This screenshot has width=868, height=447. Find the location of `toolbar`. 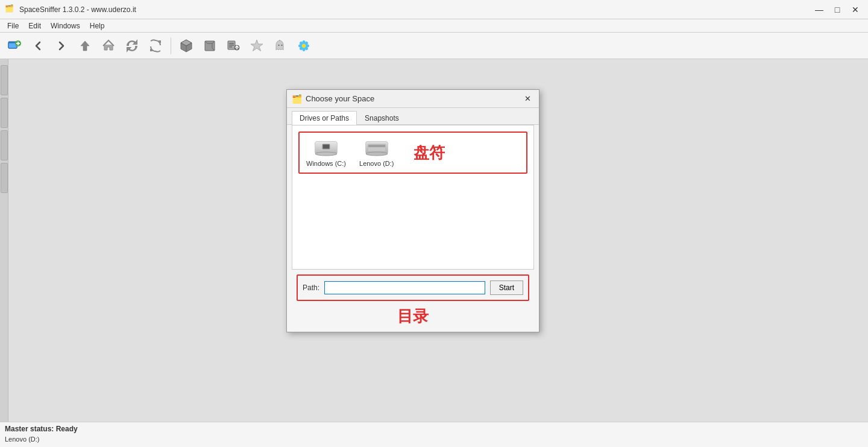

toolbar is located at coordinates (434, 46).